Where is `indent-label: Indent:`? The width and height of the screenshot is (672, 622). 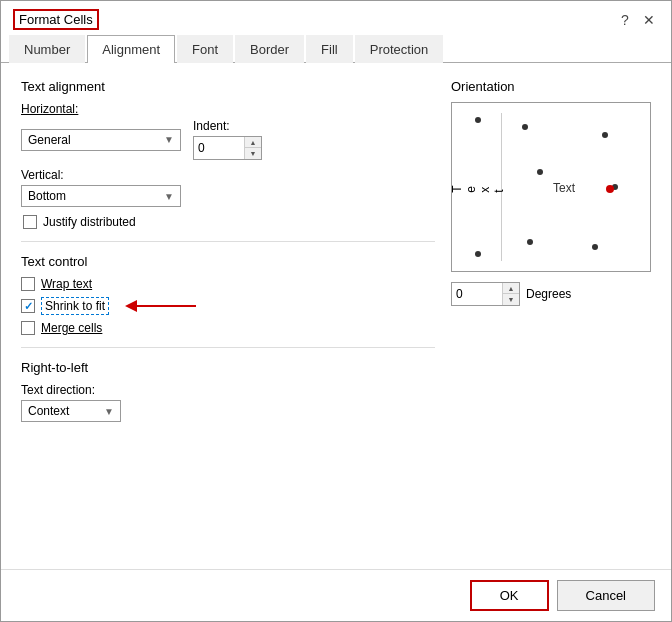 indent-label: Indent: is located at coordinates (212, 126).